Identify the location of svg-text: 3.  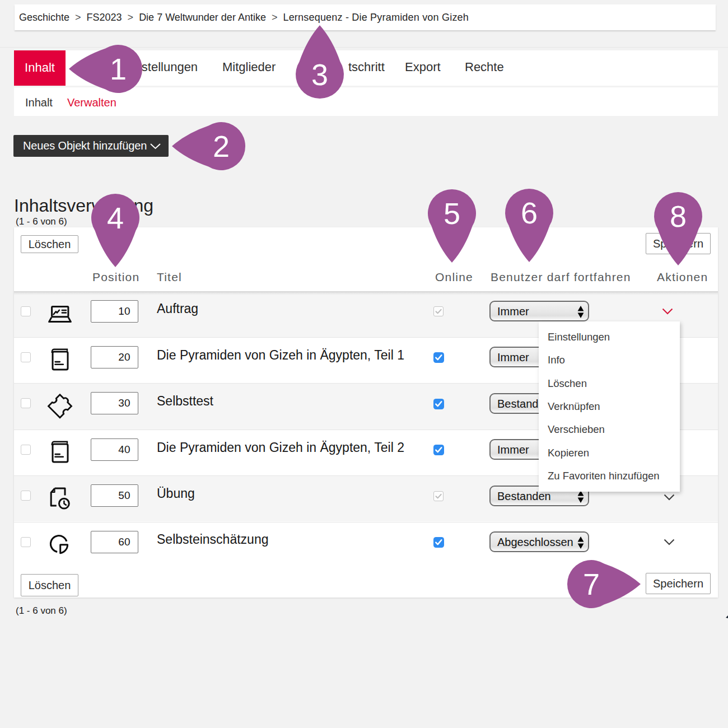
(319, 74).